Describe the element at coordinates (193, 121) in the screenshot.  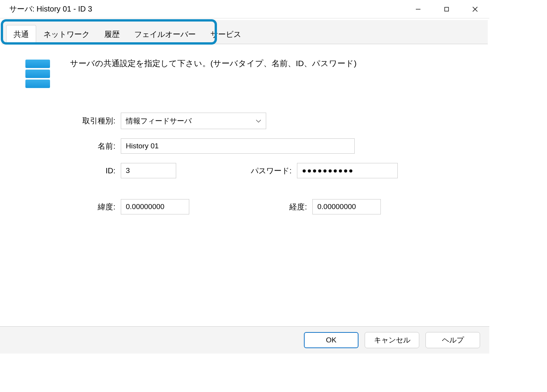
I see `type-select: 情報フィードサーバ` at that location.